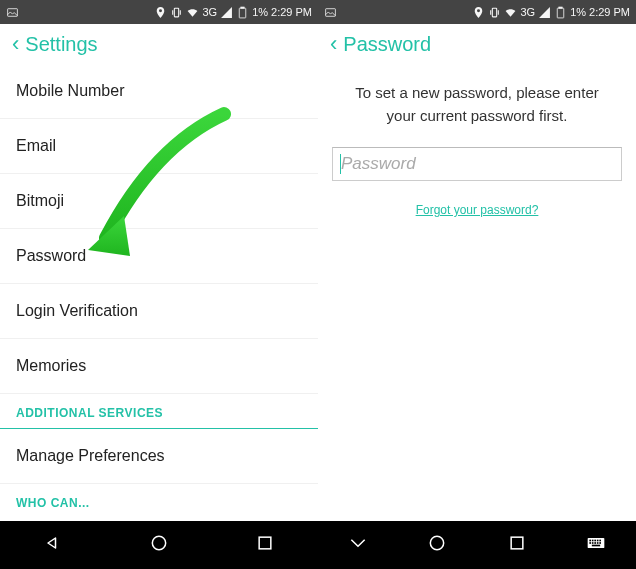  Describe the element at coordinates (596, 545) in the screenshot. I see `keyboard-icon` at that location.